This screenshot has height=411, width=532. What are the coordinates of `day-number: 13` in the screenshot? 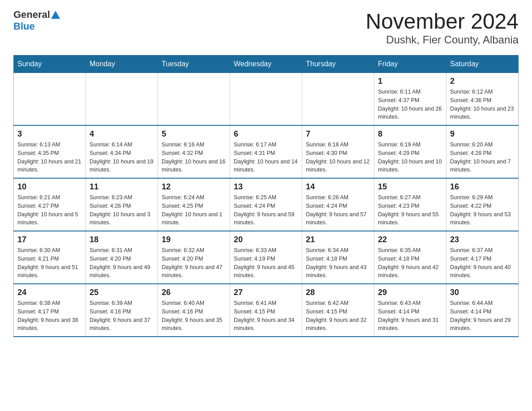 It's located at (266, 187).